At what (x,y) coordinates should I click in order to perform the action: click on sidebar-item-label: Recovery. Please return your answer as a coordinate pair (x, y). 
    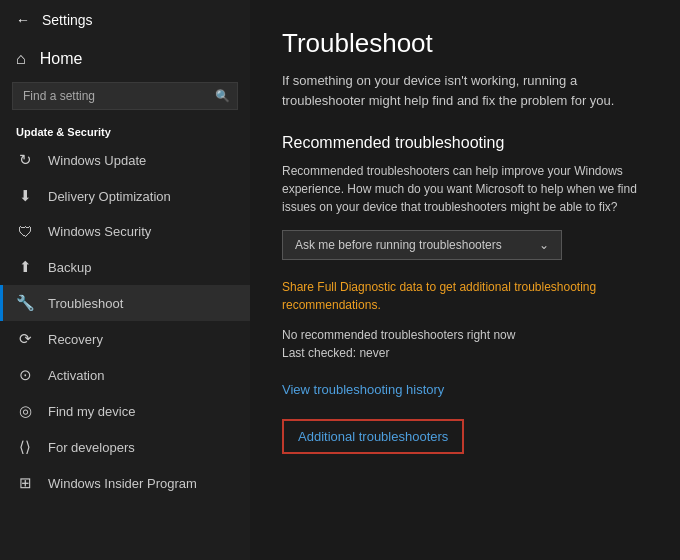
    Looking at the image, I should click on (76, 340).